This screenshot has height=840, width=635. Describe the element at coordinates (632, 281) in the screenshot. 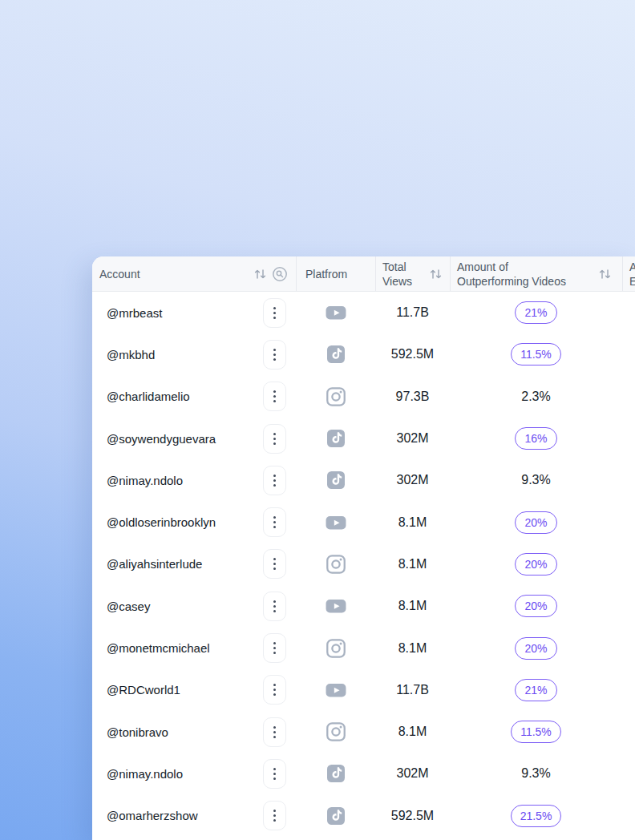

I see `column-label-clipped-line2: E` at that location.